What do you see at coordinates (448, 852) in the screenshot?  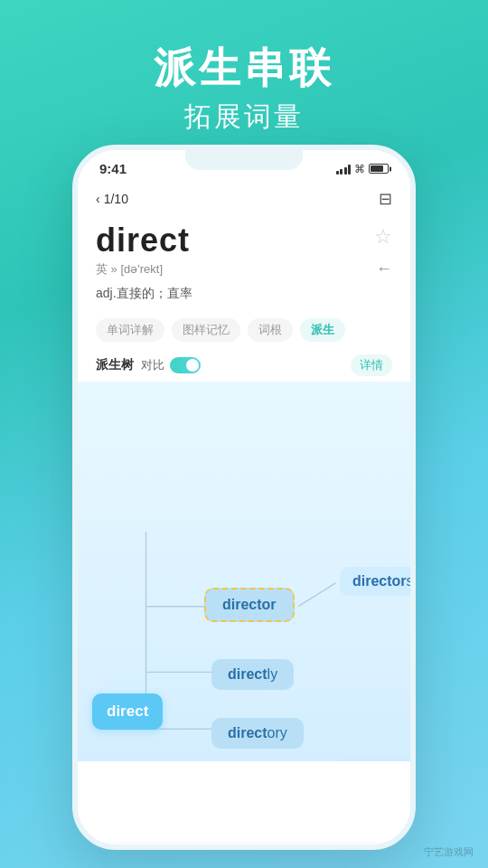 I see `watermark: 宁艺游戏网` at bounding box center [448, 852].